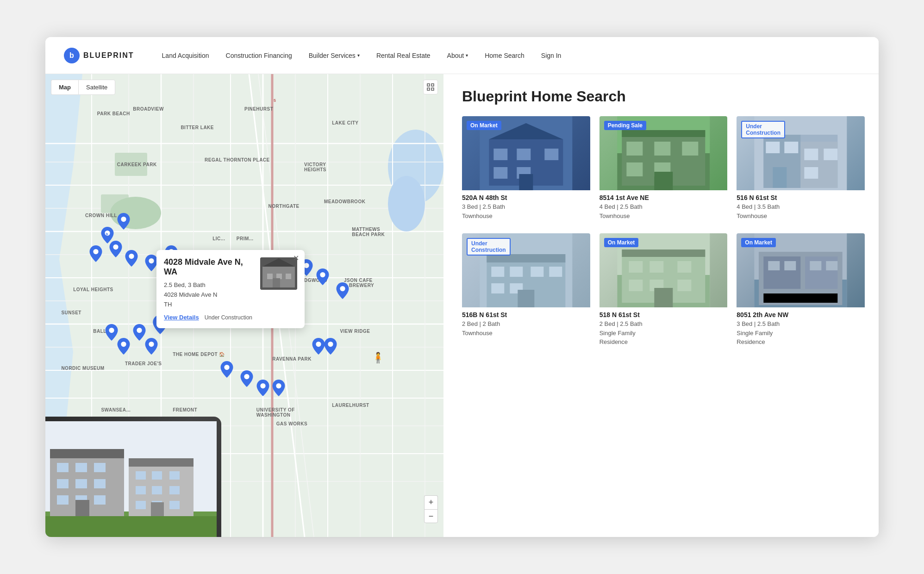 The image size is (924, 574). I want to click on area-label-pinehurst: PINEHURST, so click(259, 109).